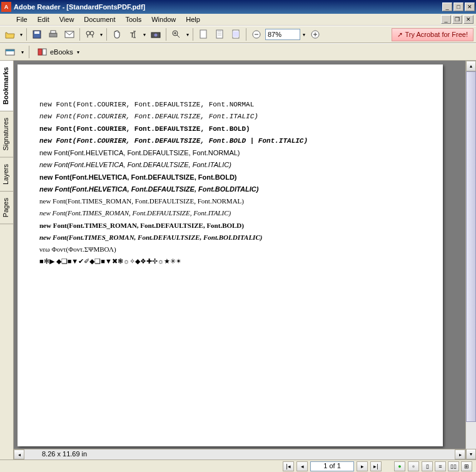  Describe the element at coordinates (220, 34) in the screenshot. I see `fit-page-button` at that location.